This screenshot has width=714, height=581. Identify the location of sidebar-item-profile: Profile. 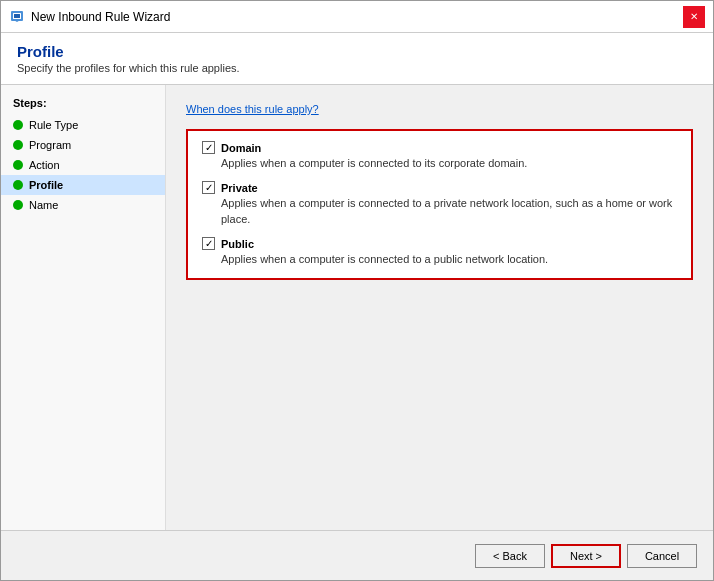
(83, 185).